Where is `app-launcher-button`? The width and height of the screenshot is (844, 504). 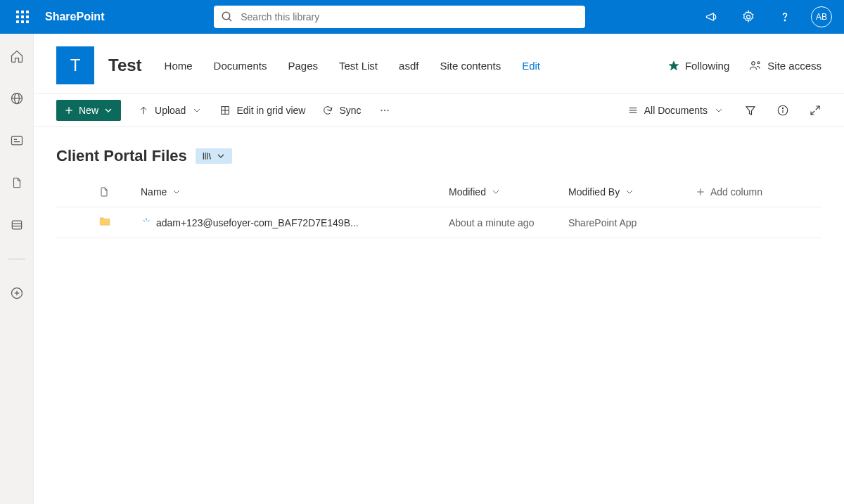
app-launcher-button is located at coordinates (23, 17).